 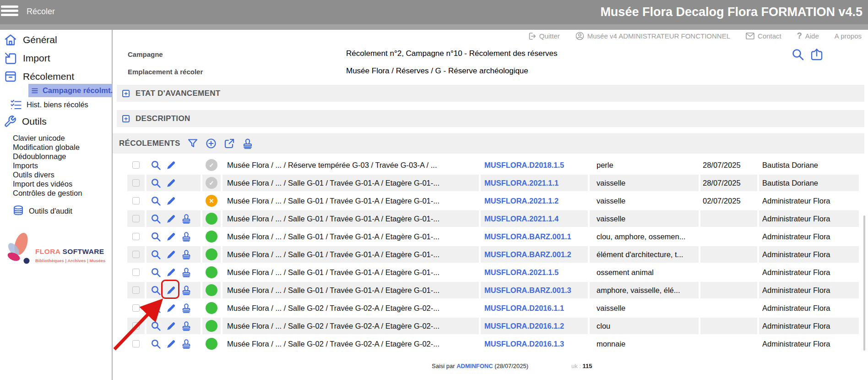 What do you see at coordinates (10, 12) in the screenshot?
I see `hamburger-menu-icon` at bounding box center [10, 12].